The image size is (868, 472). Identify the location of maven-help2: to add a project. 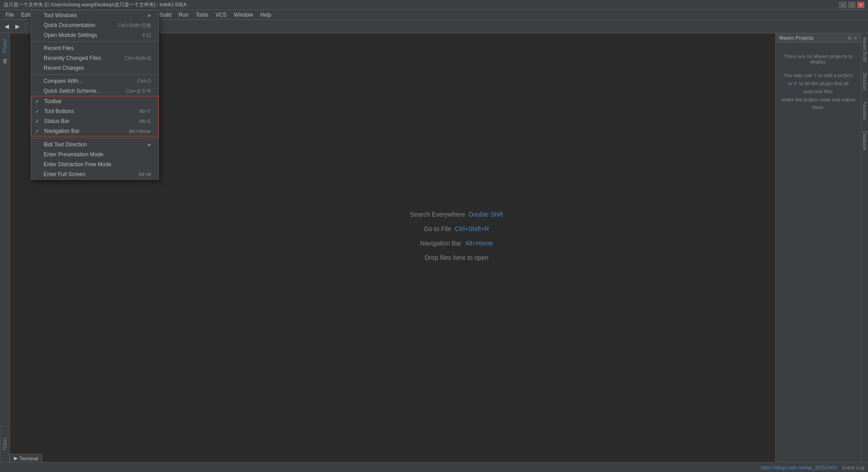
(836, 75).